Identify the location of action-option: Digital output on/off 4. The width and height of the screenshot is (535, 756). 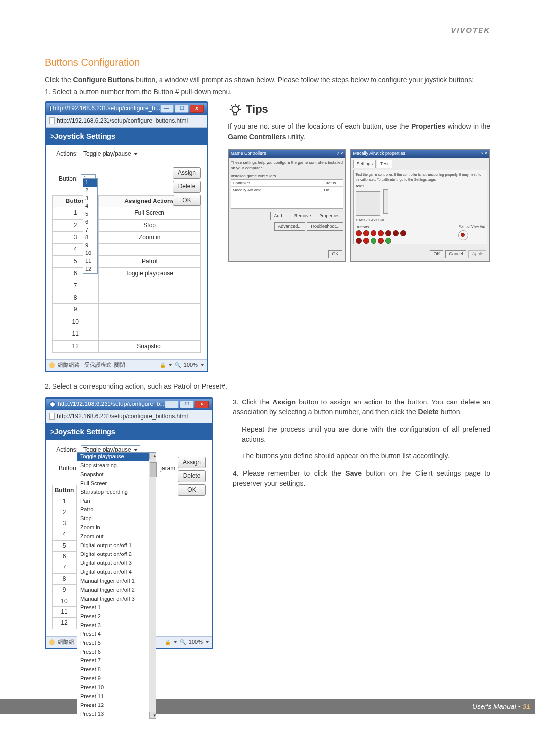
(116, 572).